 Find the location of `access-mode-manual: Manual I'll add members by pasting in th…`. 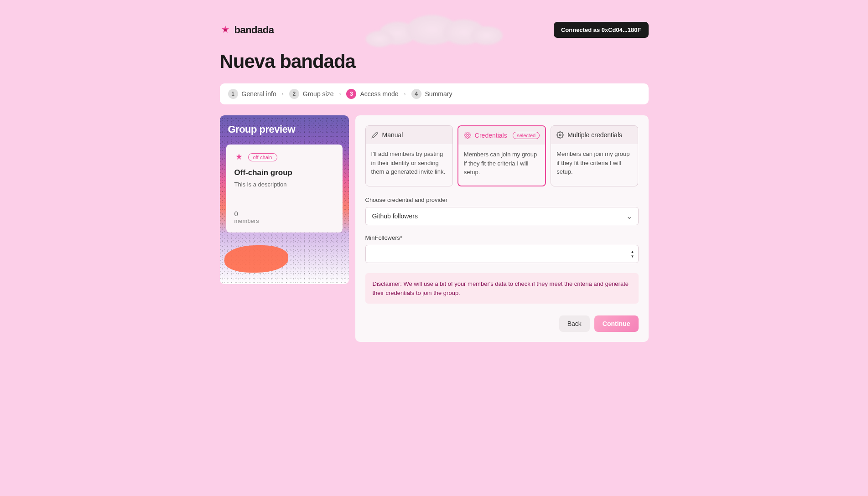

access-mode-manual: Manual I'll add members by pasting in th… is located at coordinates (409, 156).